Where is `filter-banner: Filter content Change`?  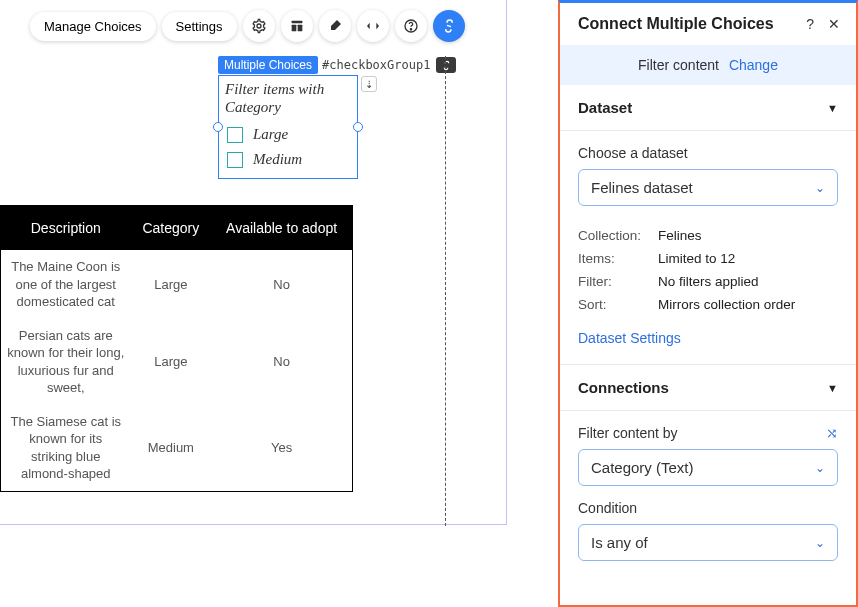
filter-banner: Filter content Change is located at coordinates (708, 65).